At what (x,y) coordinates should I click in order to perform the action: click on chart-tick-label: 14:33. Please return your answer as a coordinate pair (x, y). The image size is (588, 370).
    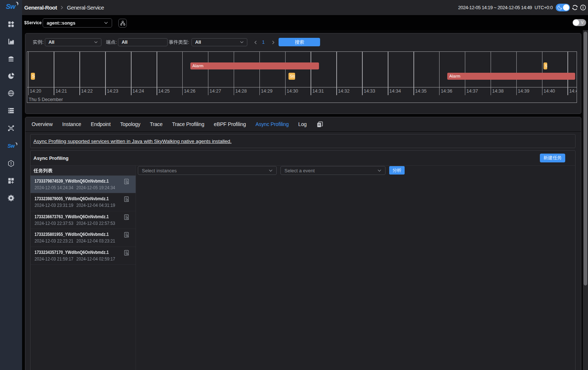
    Looking at the image, I should click on (370, 91).